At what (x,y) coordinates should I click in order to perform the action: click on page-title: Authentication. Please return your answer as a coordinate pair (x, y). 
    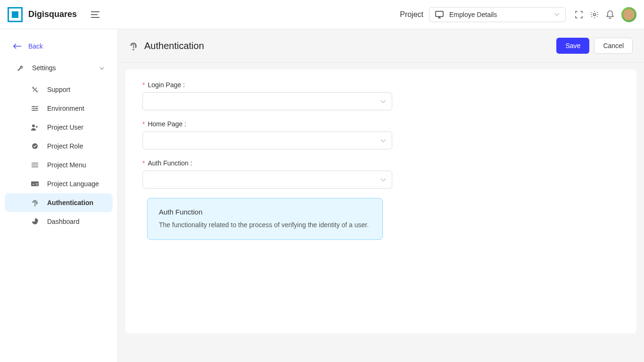
    Looking at the image, I should click on (174, 46).